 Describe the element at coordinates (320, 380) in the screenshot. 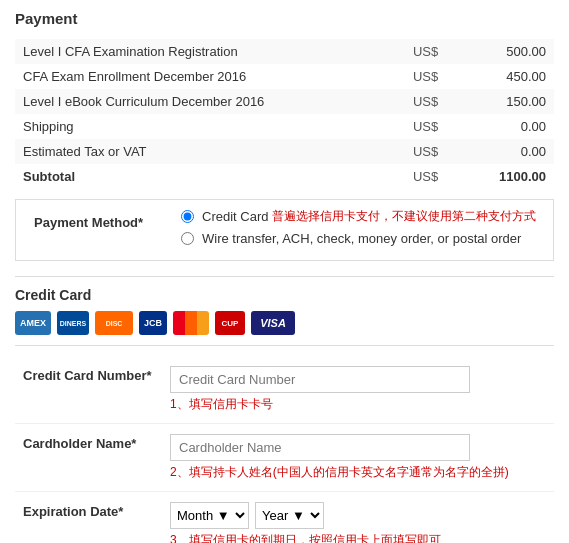

I see `card-number-input` at that location.